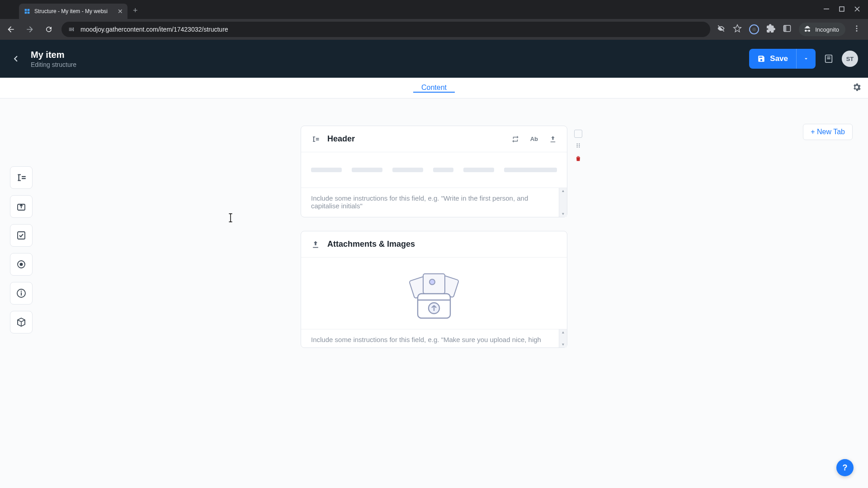 This screenshot has width=868, height=488. What do you see at coordinates (71, 29) in the screenshot?
I see `site-settings-icon` at bounding box center [71, 29].